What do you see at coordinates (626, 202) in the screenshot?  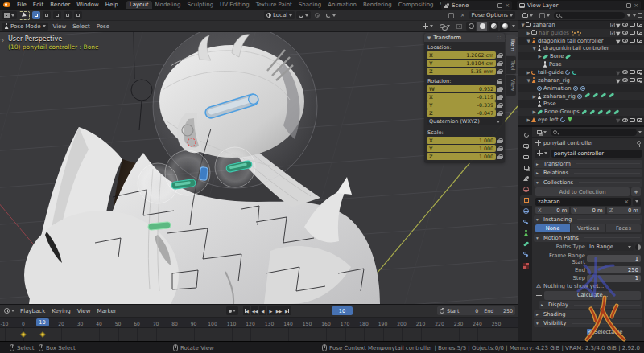 I see `remove-collection-icon: ×` at bounding box center [626, 202].